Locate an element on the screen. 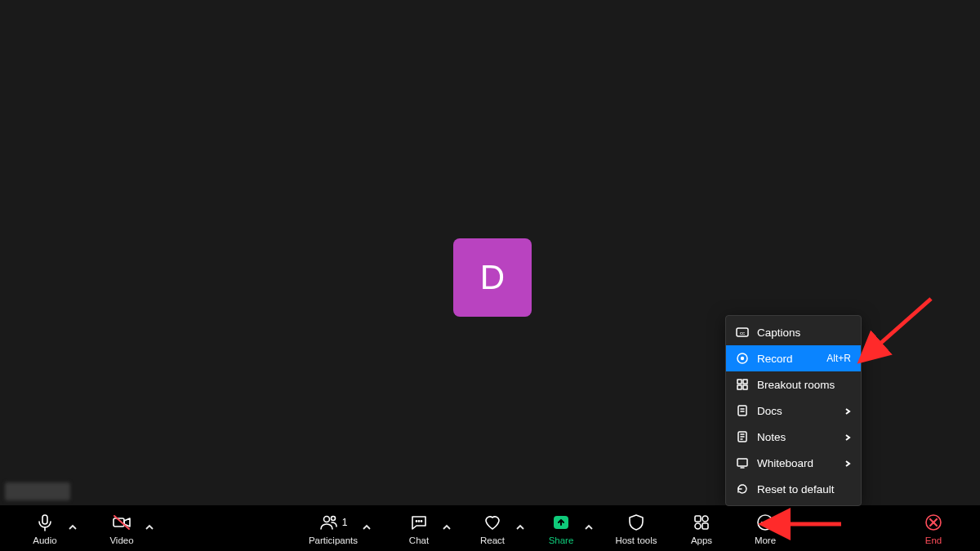  menu-item-breakout-rooms: Breakout rooms is located at coordinates (794, 384).